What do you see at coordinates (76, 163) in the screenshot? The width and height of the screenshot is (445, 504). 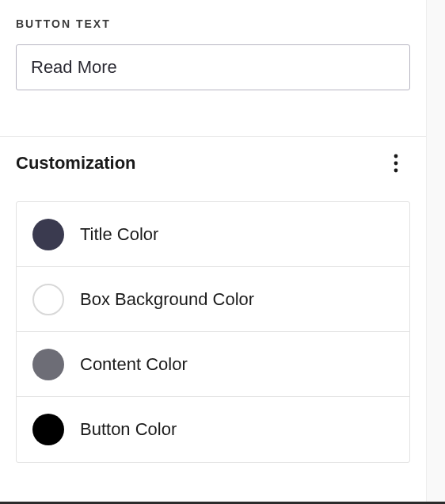 I see `customization-title: Customization` at bounding box center [76, 163].